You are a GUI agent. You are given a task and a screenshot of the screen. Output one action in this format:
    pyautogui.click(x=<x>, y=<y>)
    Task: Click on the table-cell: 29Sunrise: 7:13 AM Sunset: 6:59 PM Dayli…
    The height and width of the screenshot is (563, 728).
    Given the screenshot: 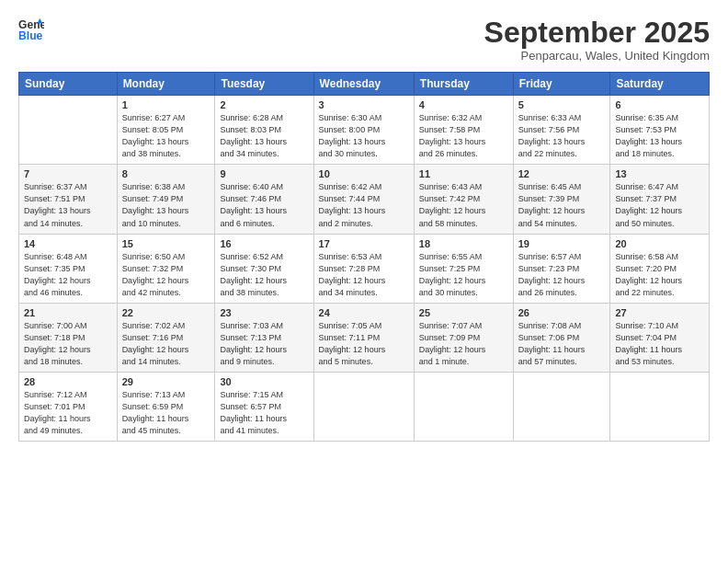 What is the action you would take?
    pyautogui.click(x=165, y=407)
    